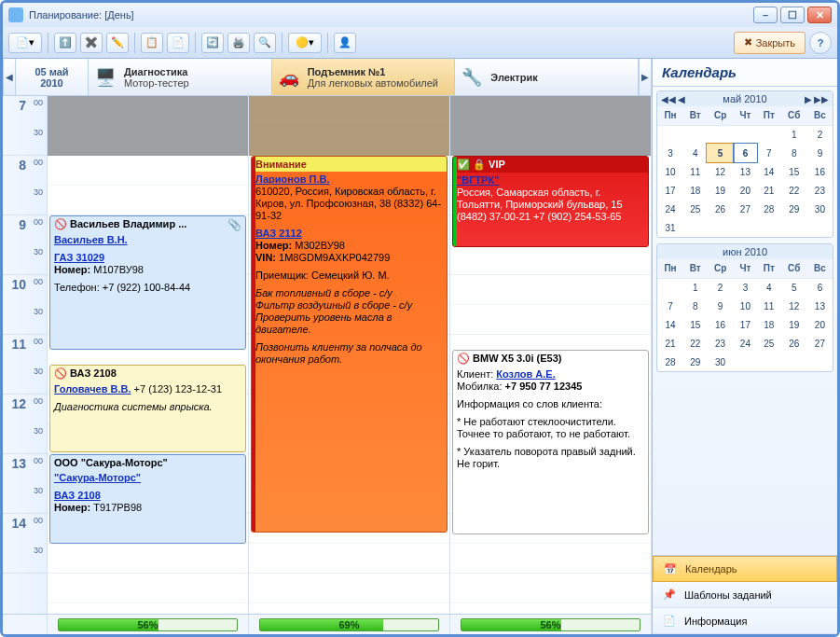 This screenshot has width=840, height=637. What do you see at coordinates (670, 228) in the screenshot?
I see `calendar-day: 31` at bounding box center [670, 228].